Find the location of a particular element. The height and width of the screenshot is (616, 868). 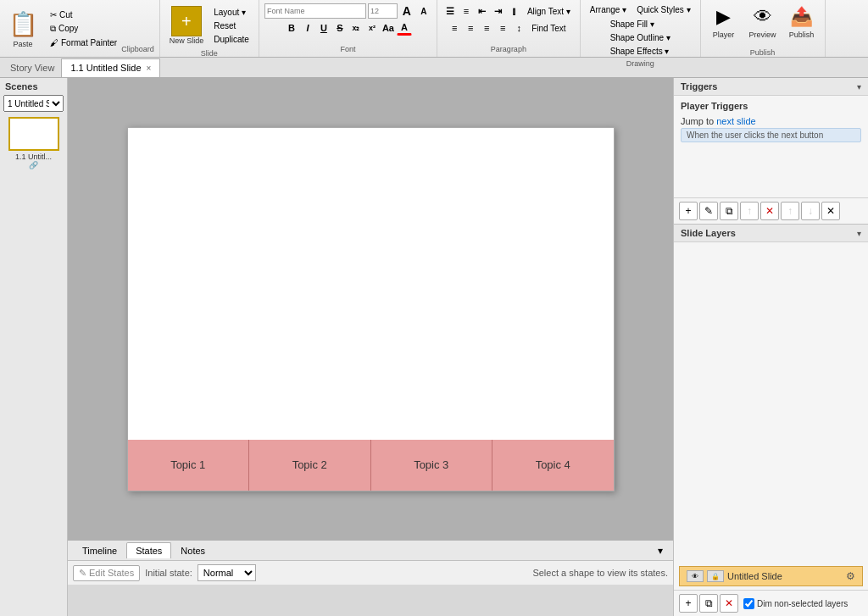

slide-layers-title: Slide Layers is located at coordinates (709, 233).